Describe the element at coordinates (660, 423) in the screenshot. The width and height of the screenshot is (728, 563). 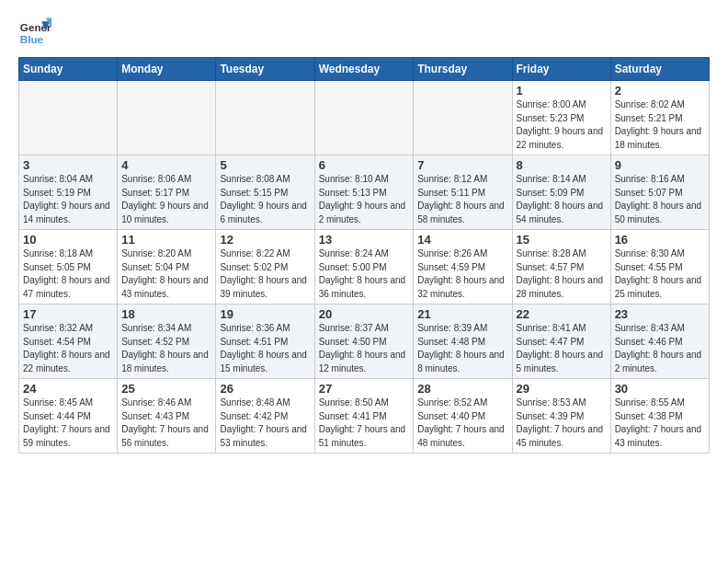
I see `day-info: Sunrise: 8:55 AM Sunset: 4:38 PM Dayligh…` at that location.